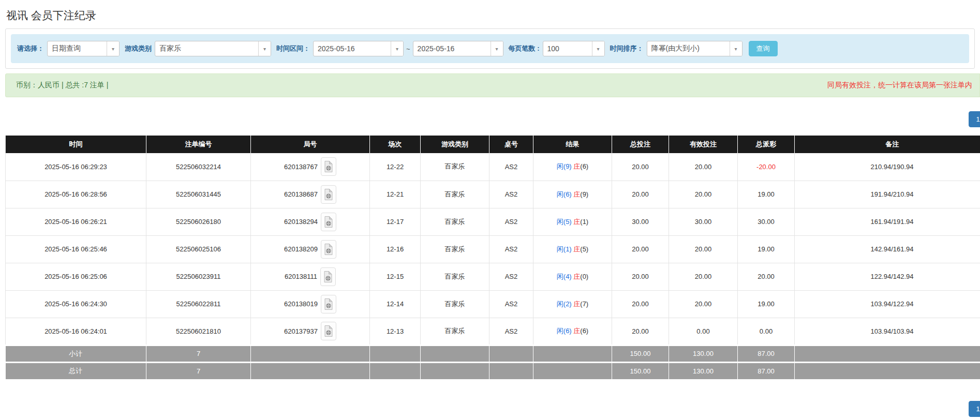 This screenshot has width=980, height=419. I want to click on cell-bet-no: 522506026180, so click(199, 221).